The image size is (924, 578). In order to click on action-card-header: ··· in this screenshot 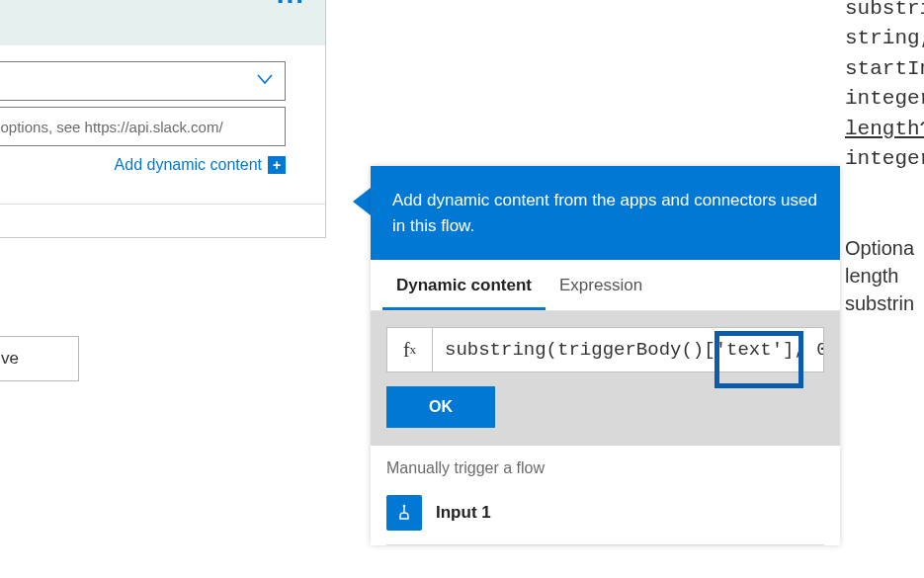, I will do `click(162, 23)`.